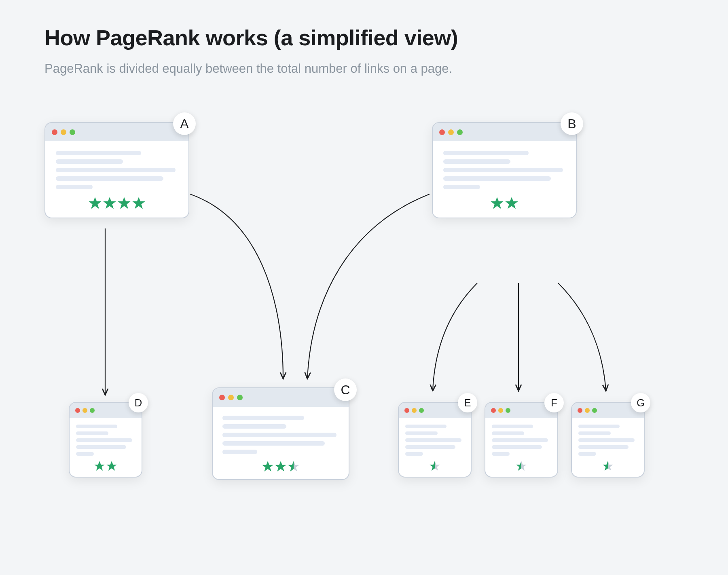 The width and height of the screenshot is (728, 575). Describe the element at coordinates (468, 403) in the screenshot. I see `page-e-label: E` at that location.